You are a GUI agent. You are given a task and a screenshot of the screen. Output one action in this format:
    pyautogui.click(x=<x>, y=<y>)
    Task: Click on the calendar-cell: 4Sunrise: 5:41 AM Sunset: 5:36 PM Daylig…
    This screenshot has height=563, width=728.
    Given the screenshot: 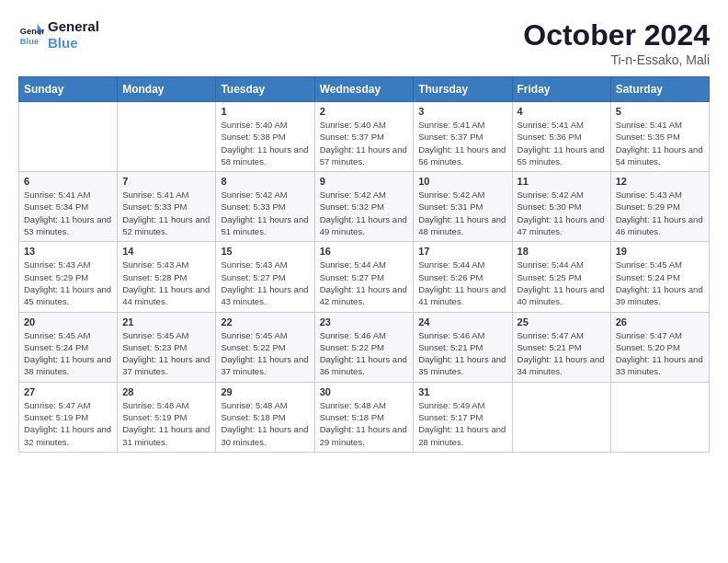 What is the action you would take?
    pyautogui.click(x=561, y=137)
    